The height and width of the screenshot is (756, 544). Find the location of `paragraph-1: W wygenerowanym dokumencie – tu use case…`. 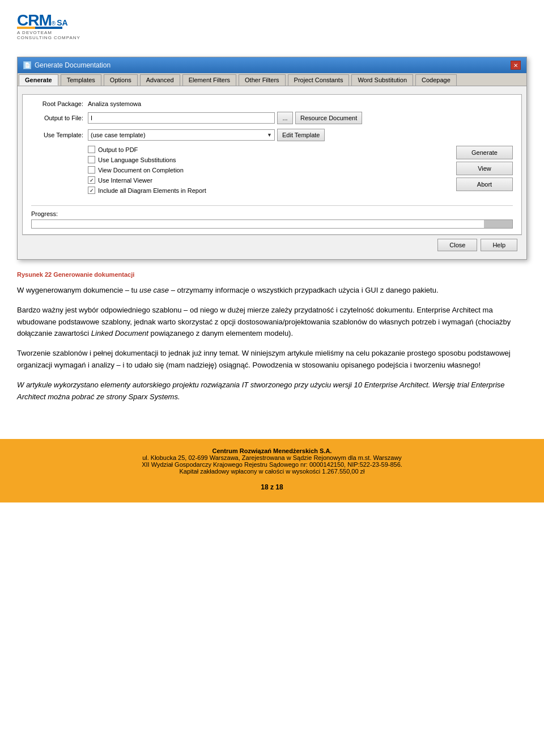

paragraph-1: W wygenerowanym dokumencie – tu use case… is located at coordinates (272, 290).